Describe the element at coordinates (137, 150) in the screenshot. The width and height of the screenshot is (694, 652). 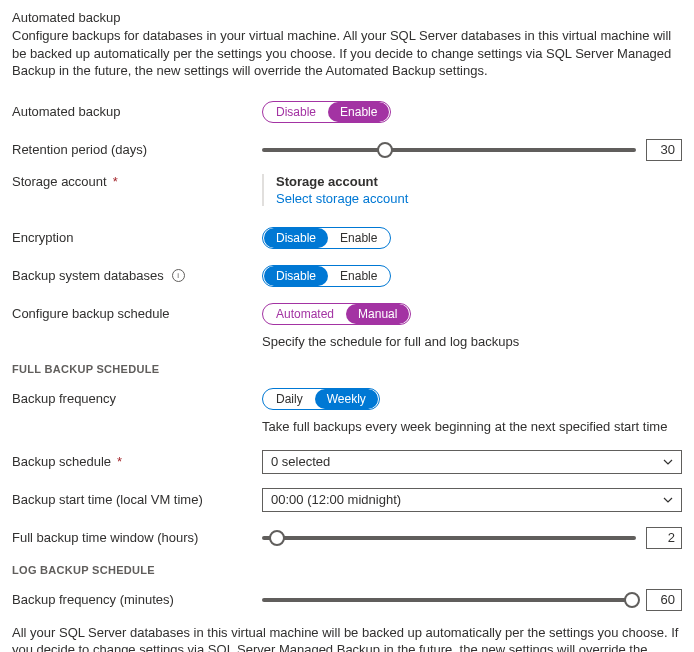
I see `retention-label: Retention period (days)` at that location.